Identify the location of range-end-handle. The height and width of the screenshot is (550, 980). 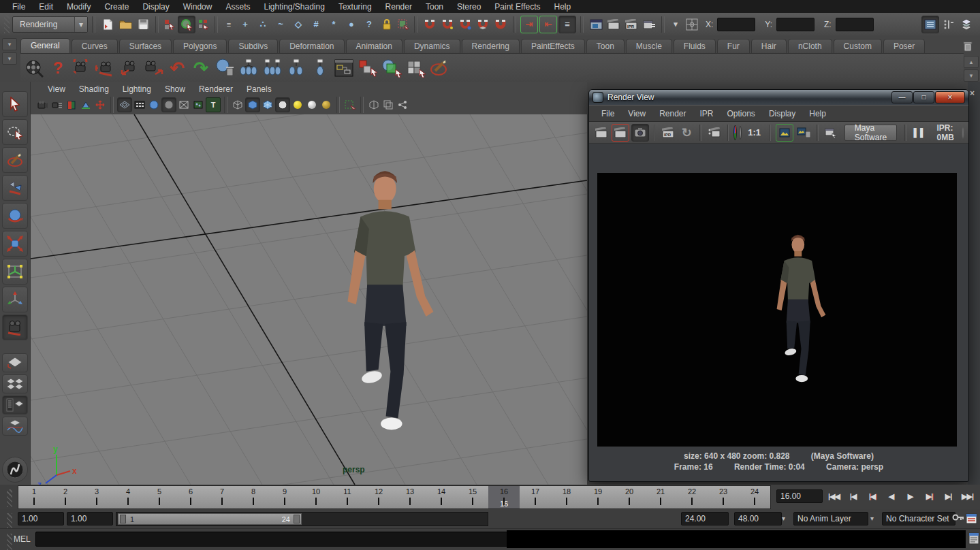
(297, 519).